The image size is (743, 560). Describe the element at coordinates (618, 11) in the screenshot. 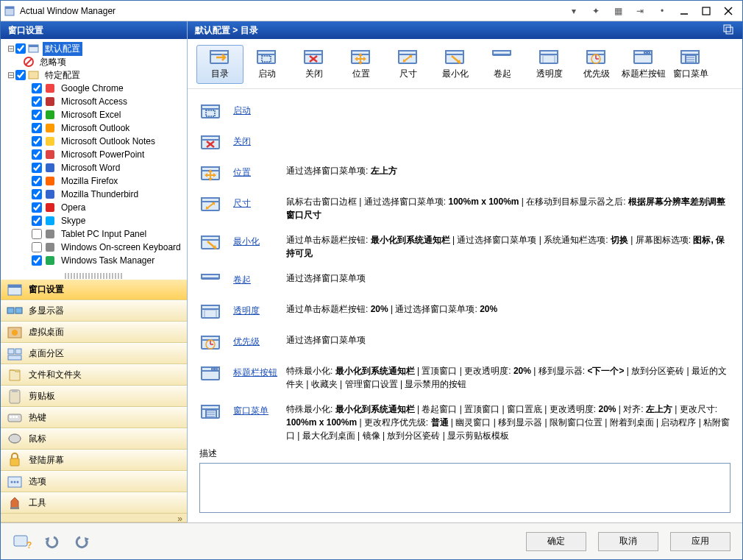

I see `titlebar-extra-3: ▦` at that location.